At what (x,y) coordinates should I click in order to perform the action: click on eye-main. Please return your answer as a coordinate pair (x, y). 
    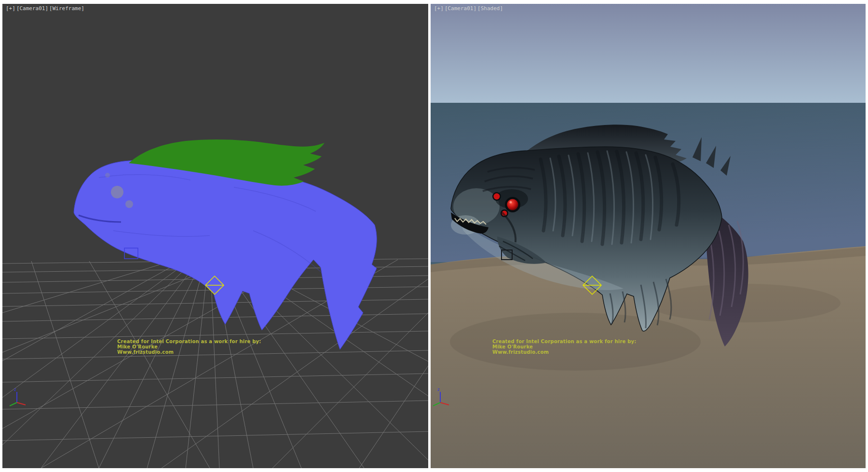
    Looking at the image, I should click on (513, 205).